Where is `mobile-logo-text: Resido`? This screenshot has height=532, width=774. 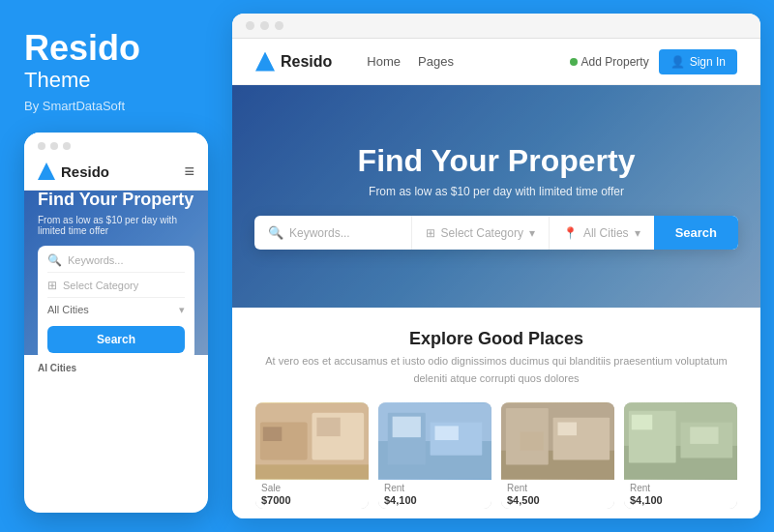 mobile-logo-text: Resido is located at coordinates (85, 172).